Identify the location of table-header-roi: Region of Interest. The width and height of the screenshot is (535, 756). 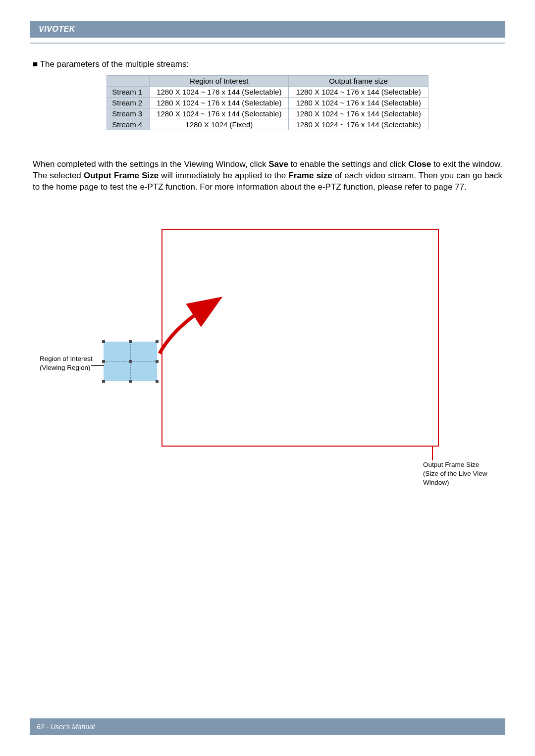
(219, 81).